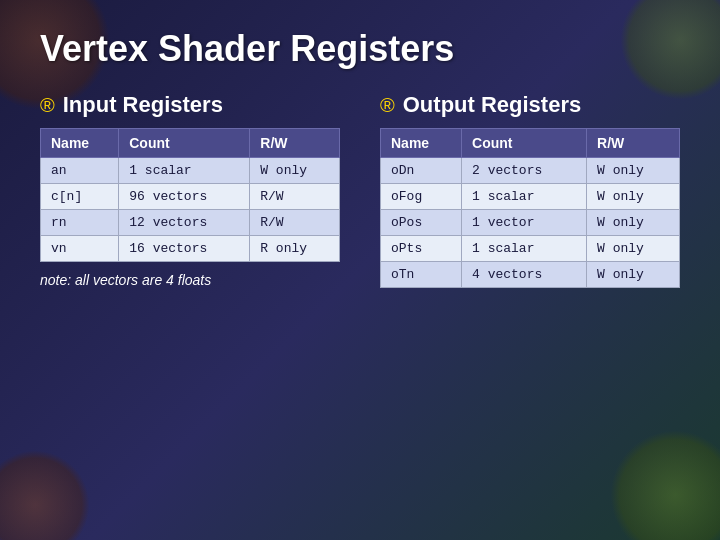 The image size is (720, 540). What do you see at coordinates (422, 197) in the screenshot?
I see `output-cell-name: oFog` at bounding box center [422, 197].